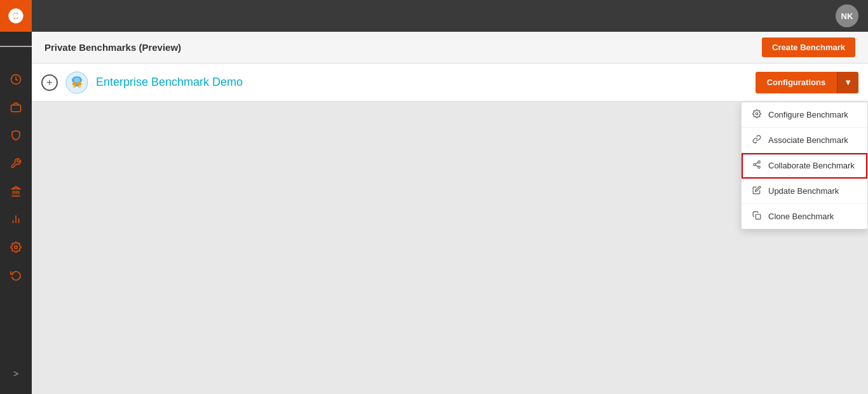 The height and width of the screenshot is (394, 868). I want to click on sidebar-item-history, so click(16, 275).